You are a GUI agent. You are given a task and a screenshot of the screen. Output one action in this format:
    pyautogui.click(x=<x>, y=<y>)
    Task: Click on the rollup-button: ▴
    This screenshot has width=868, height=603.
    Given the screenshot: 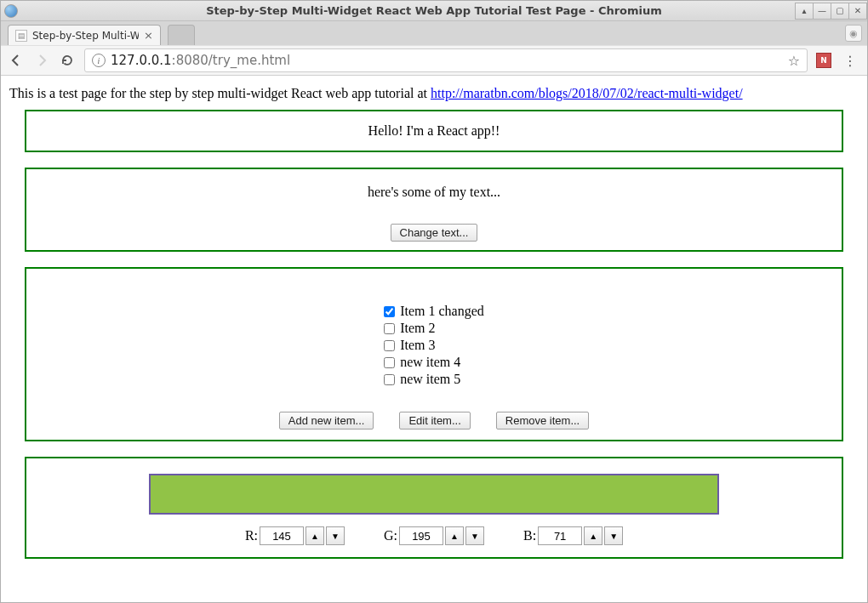 What is the action you would take?
    pyautogui.click(x=804, y=11)
    